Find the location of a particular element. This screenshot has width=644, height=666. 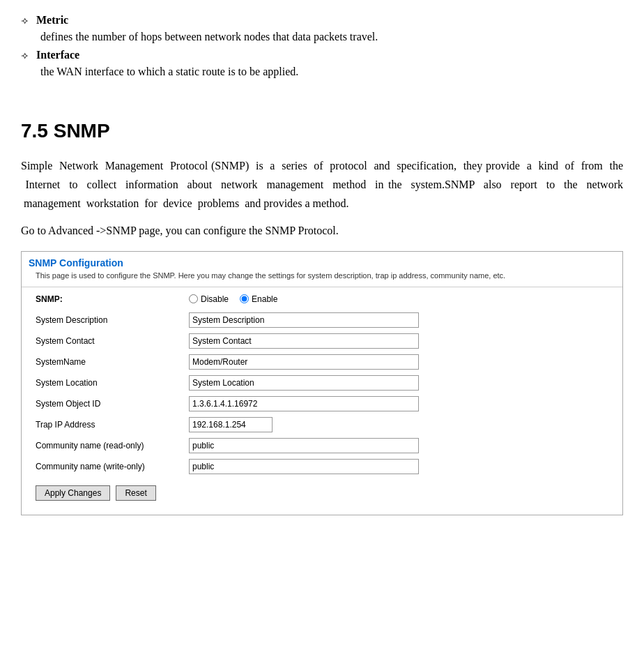

snmp-field-label-6: Community name (read-only) is located at coordinates (112, 446).